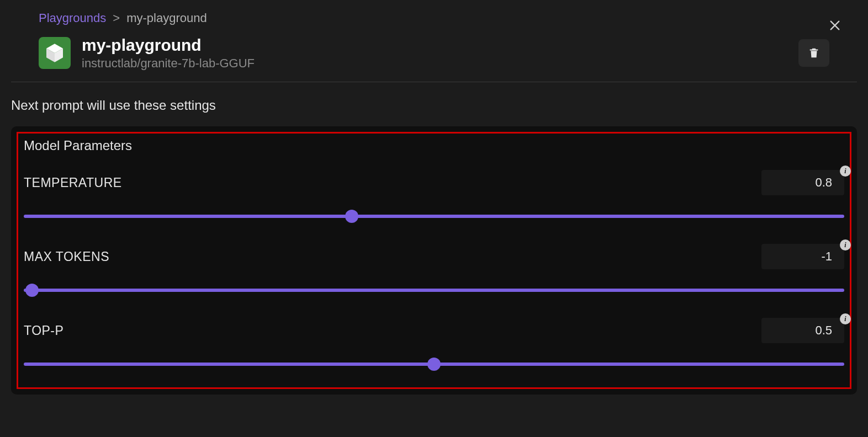  I want to click on slider-temperature, so click(434, 216).